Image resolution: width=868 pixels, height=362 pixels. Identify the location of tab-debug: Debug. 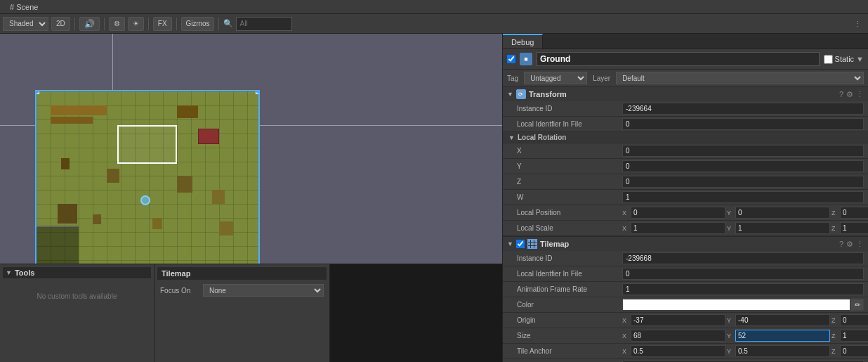
(522, 41).